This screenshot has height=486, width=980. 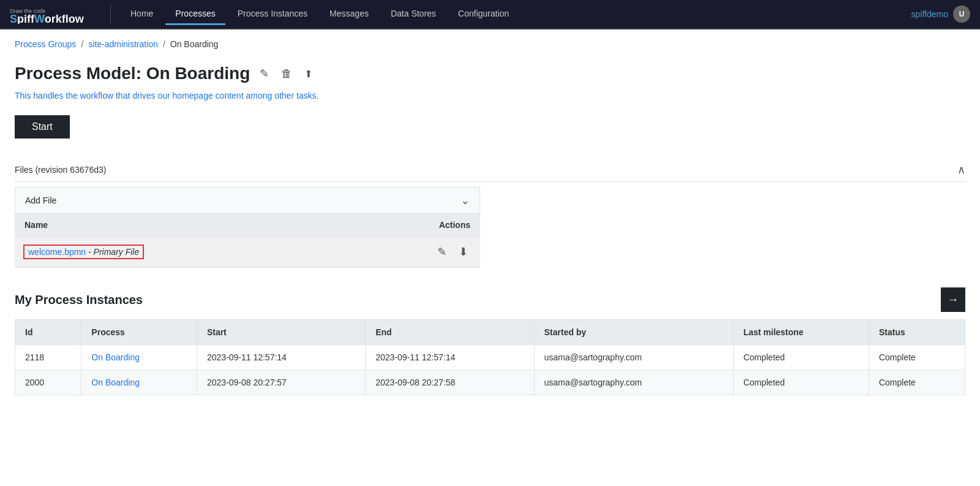 I want to click on add-file-label: Add File, so click(x=40, y=200).